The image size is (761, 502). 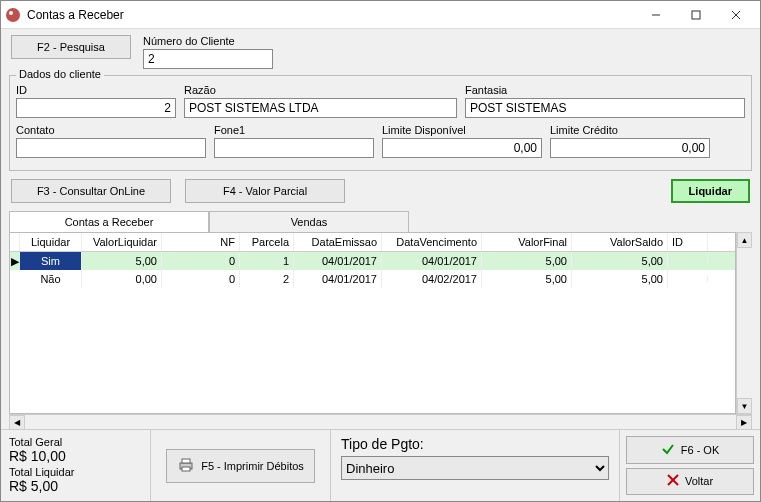 I want to click on num-cliente-input, so click(x=208, y=59).